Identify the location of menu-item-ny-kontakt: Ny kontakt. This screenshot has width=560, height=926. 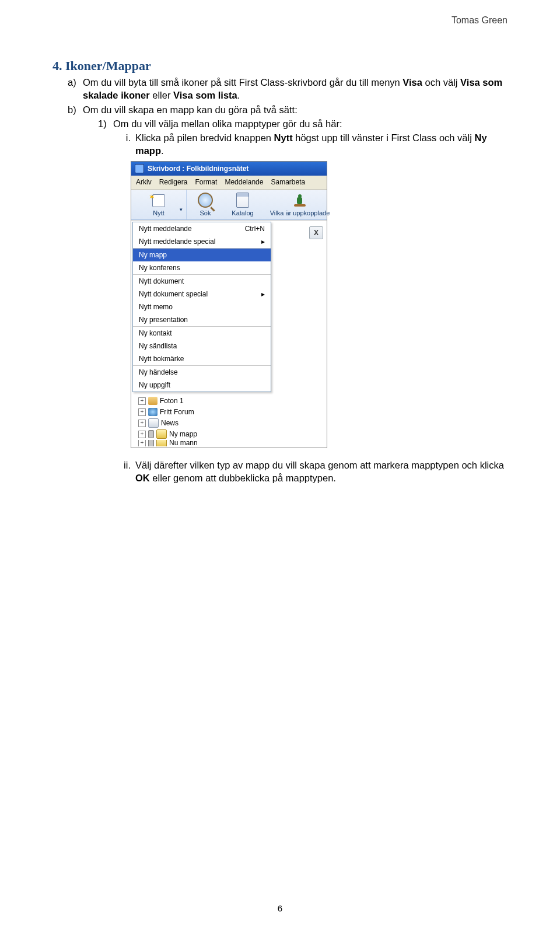
(202, 333).